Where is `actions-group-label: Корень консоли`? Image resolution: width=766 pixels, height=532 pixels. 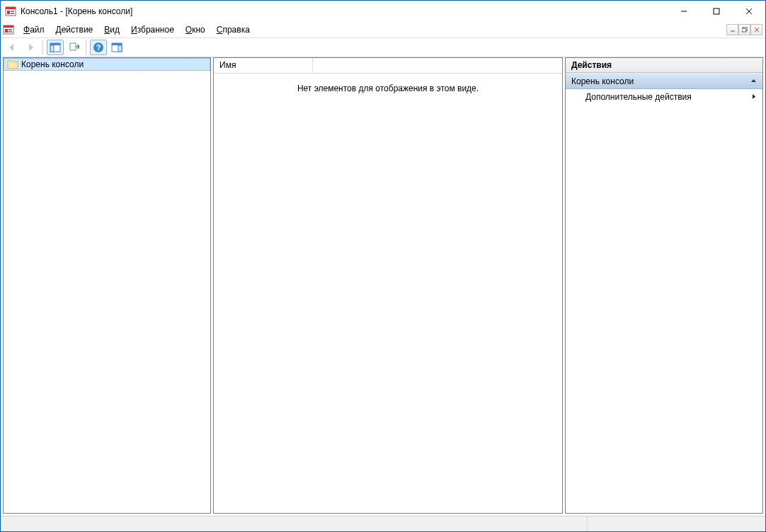 actions-group-label: Корень консоли is located at coordinates (602, 81).